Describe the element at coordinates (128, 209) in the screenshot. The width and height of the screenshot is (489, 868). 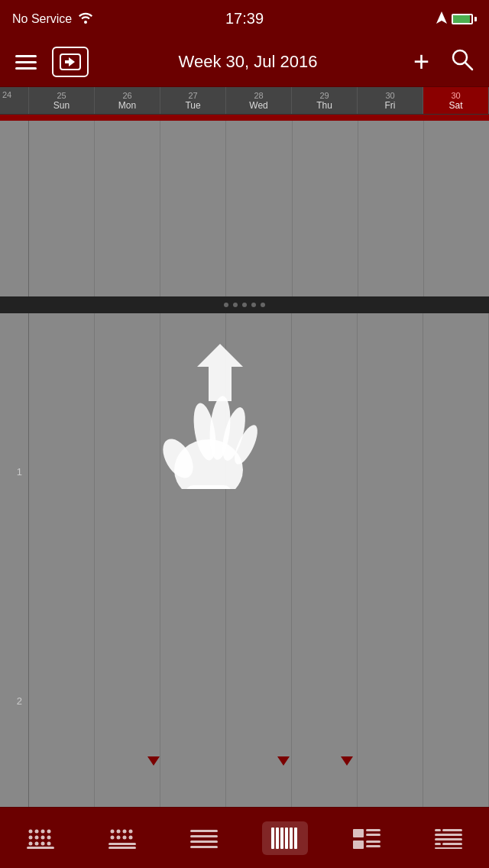
I see `upper-col-mon` at that location.